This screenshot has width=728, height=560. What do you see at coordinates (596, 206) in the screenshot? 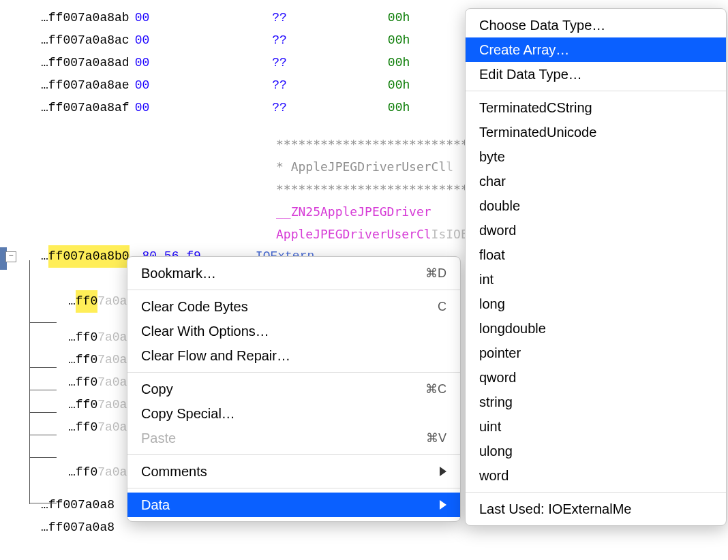
I see `submenu-item-double: double` at bounding box center [596, 206].